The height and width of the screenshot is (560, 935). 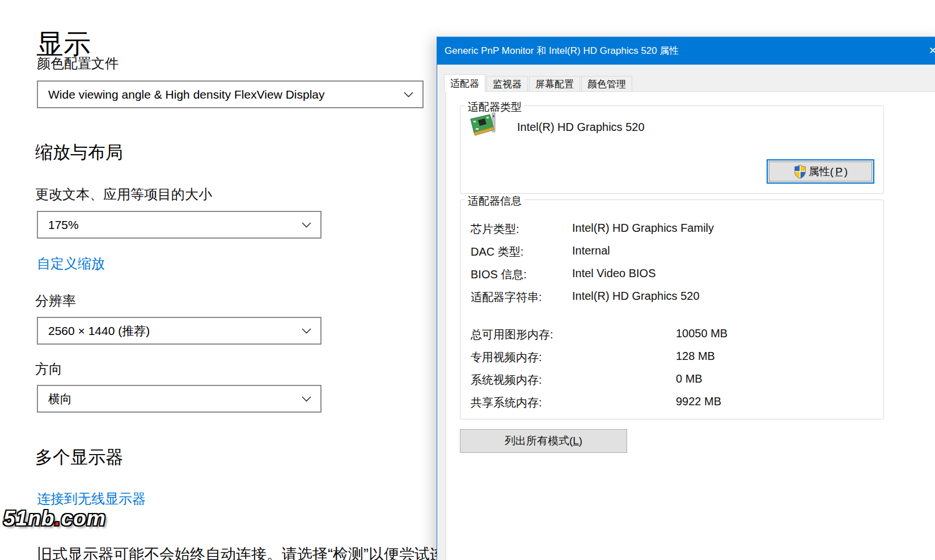 What do you see at coordinates (820, 171) in the screenshot?
I see `properties-button: 属性(P)` at bounding box center [820, 171].